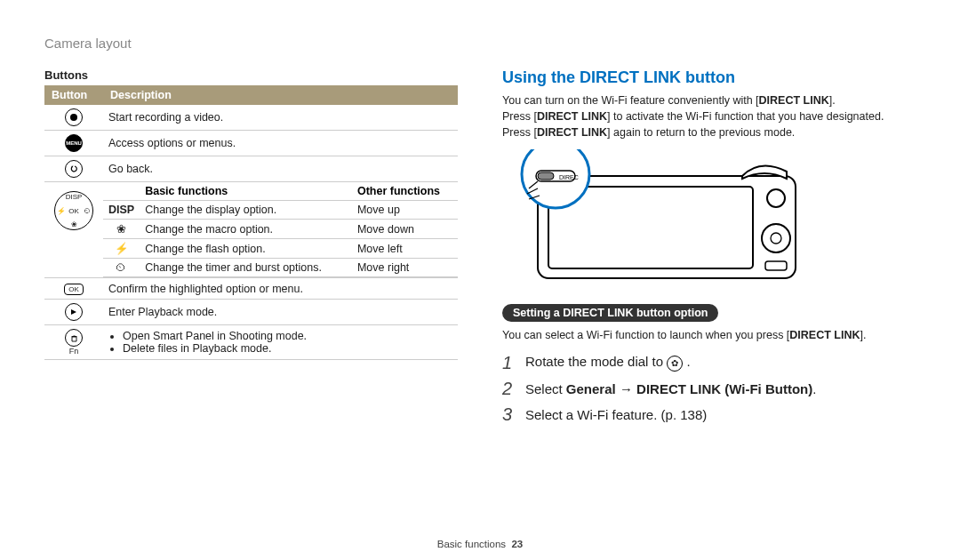  What do you see at coordinates (74, 169) in the screenshot?
I see `back-icon` at bounding box center [74, 169].